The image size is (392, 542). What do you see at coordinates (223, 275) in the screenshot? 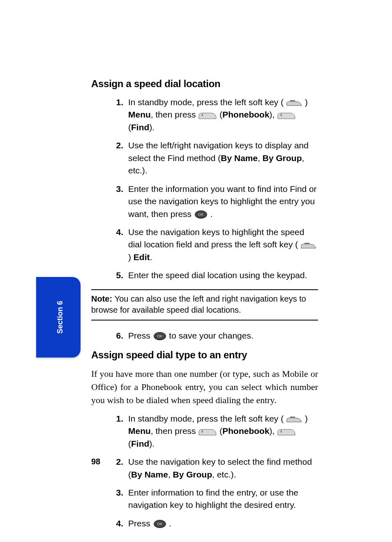
I see `step-text: Enter the speed dial location using the …` at bounding box center [223, 275].